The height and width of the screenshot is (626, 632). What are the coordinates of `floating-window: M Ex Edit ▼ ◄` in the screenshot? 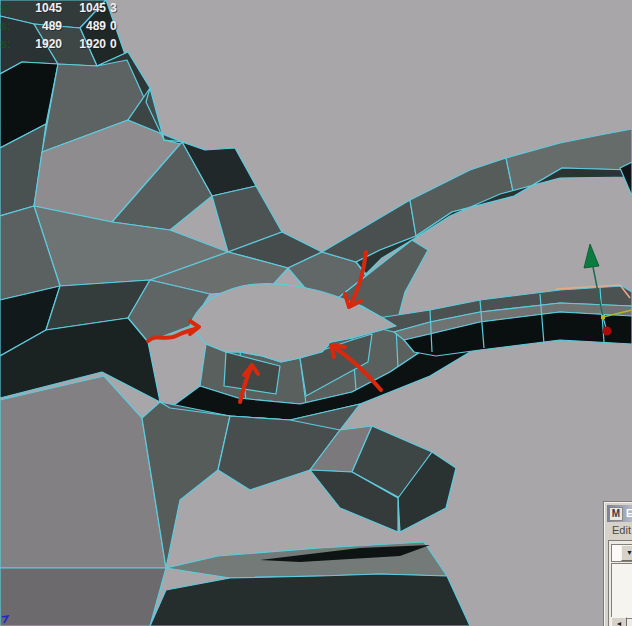 It's located at (618, 564).